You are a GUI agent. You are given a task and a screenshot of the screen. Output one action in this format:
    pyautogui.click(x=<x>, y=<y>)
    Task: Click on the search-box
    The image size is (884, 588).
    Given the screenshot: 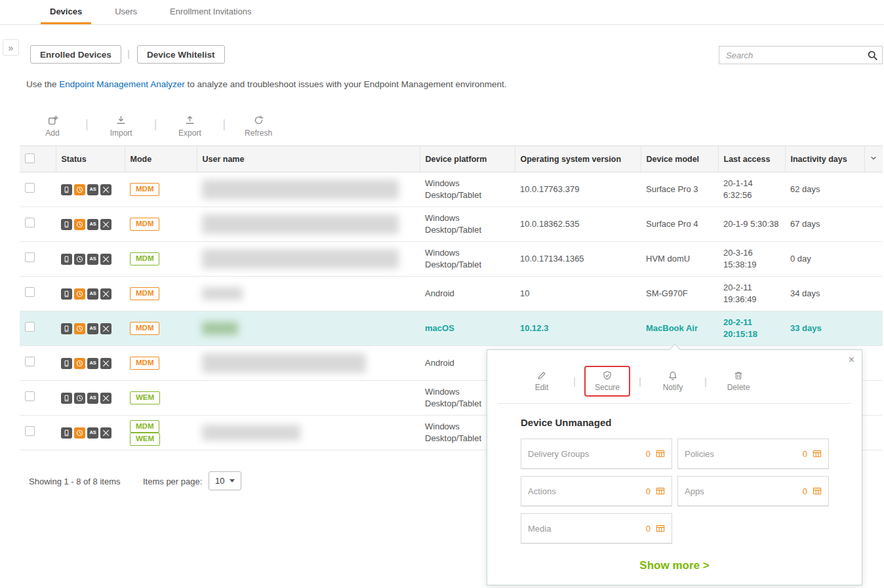 What is the action you would take?
    pyautogui.click(x=801, y=55)
    